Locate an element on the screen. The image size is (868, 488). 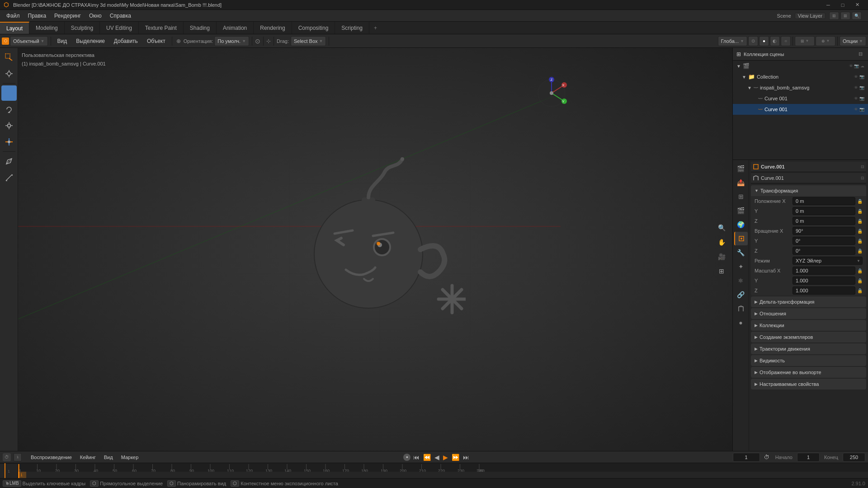
position-x-lock: 🔒 is located at coordinates (860, 202).